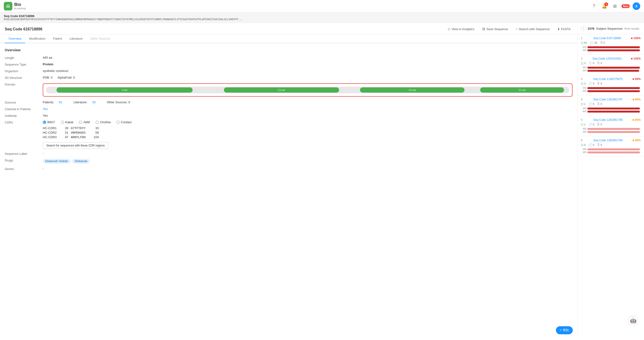 The width and height of the screenshot is (644, 340). What do you see at coordinates (592, 145) in the screenshot?
I see `lit-count-5: 📄 0` at bounding box center [592, 145].